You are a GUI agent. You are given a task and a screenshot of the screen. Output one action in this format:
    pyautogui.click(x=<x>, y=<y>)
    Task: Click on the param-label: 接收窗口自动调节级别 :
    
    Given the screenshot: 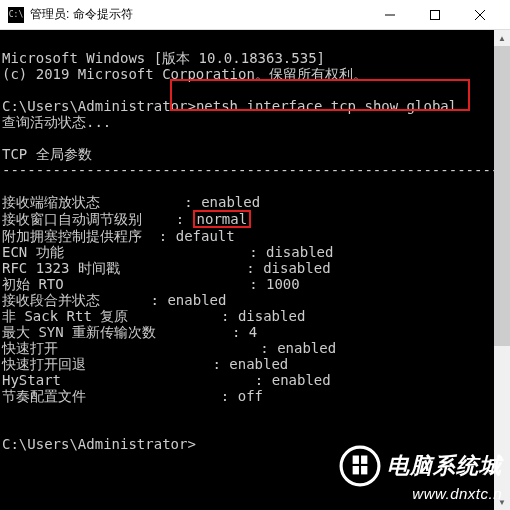 What is the action you would take?
    pyautogui.click(x=98, y=219)
    